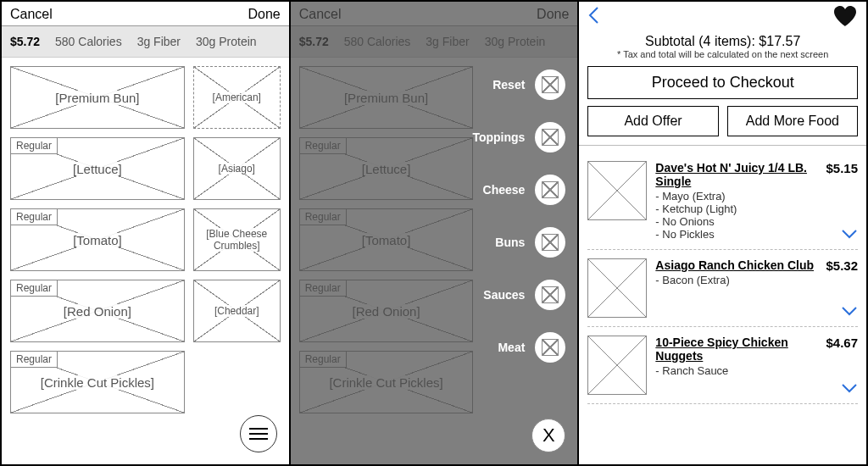 This screenshot has width=868, height=466. What do you see at coordinates (519, 137) in the screenshot?
I see `category-toppings: Toppings` at bounding box center [519, 137].